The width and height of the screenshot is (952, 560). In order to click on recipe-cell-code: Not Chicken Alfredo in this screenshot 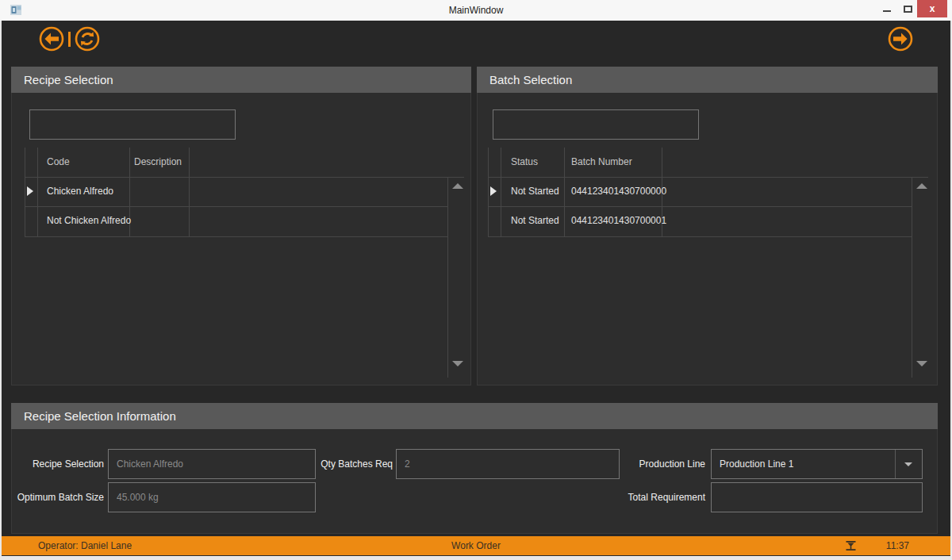, I will do `click(98, 221)`.